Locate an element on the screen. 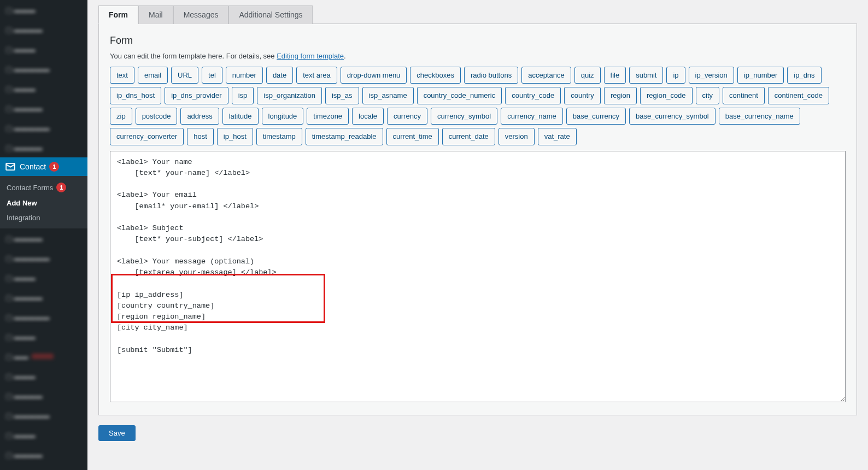  tag-button-ip: ip is located at coordinates (676, 75).